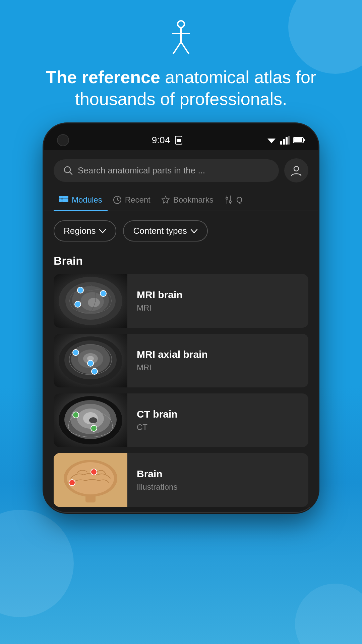 This screenshot has width=362, height=644. I want to click on brain-illustration-info: Brain Illustrations, so click(157, 480).